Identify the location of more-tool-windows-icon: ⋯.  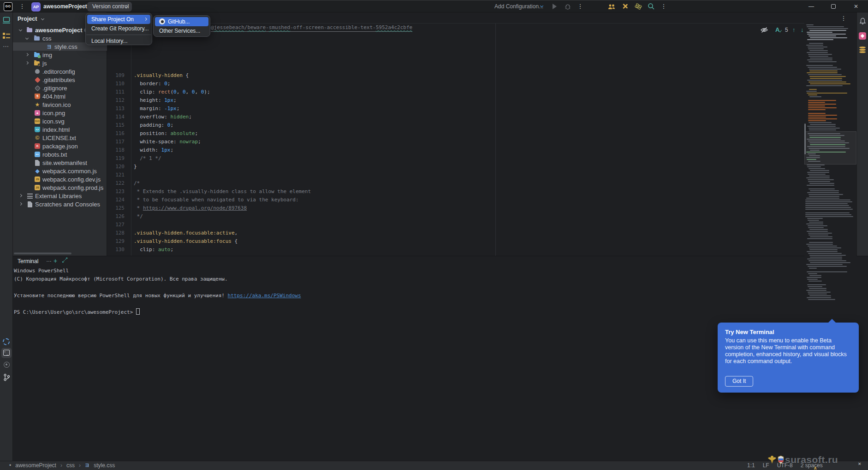
(6, 46).